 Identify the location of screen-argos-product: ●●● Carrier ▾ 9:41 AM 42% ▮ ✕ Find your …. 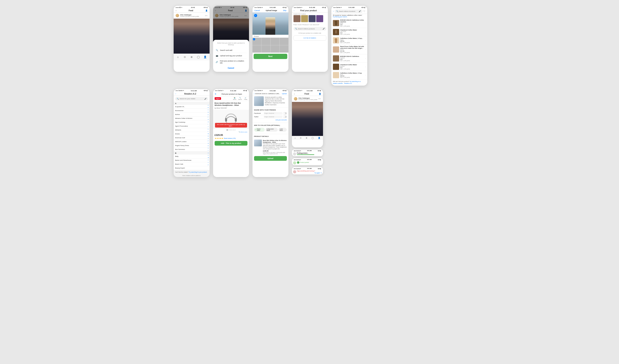
(231, 133).